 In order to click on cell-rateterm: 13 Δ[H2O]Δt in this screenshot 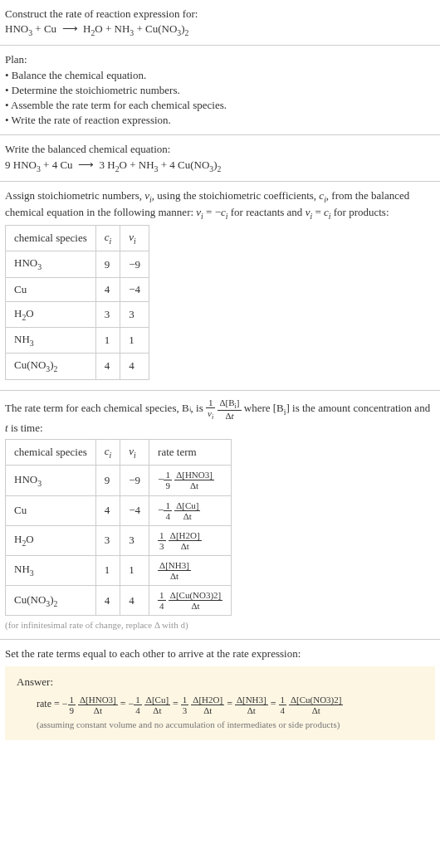, I will do `click(191, 540)`.